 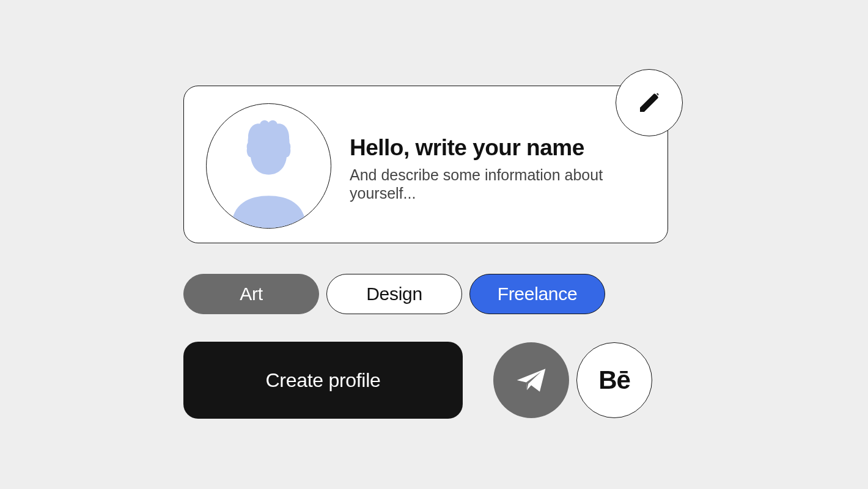 What do you see at coordinates (394, 294) in the screenshot?
I see `tag-design: Design` at bounding box center [394, 294].